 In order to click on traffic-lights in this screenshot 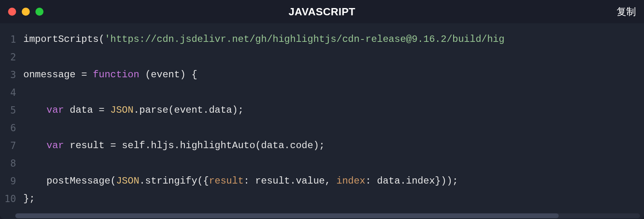, I will do `click(26, 12)`.